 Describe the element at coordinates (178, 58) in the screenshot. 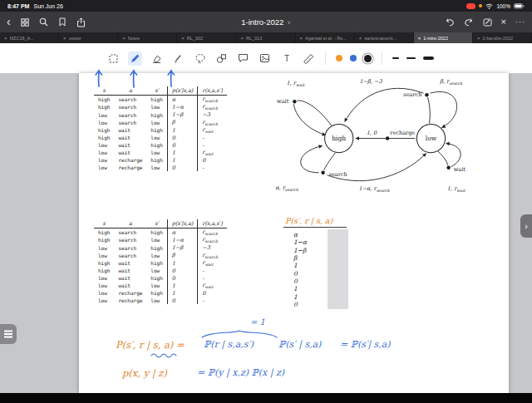

I see `highlighter-tool-button` at that location.